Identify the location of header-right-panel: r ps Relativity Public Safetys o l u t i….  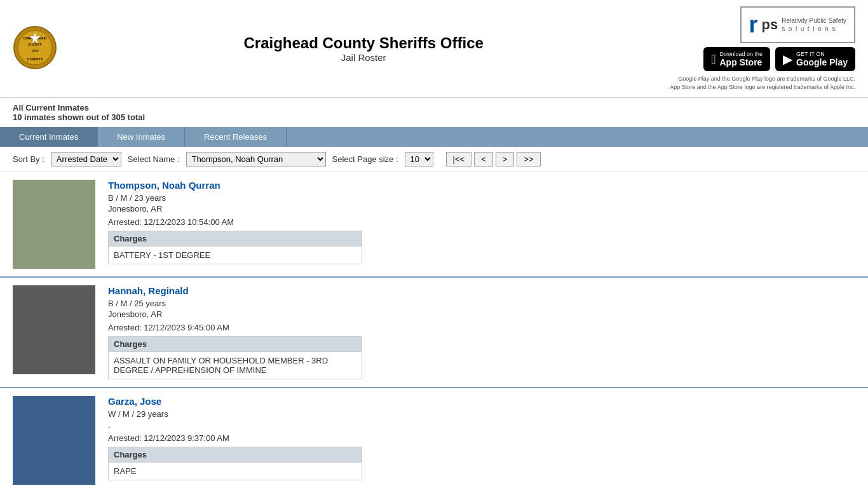
(763, 48).